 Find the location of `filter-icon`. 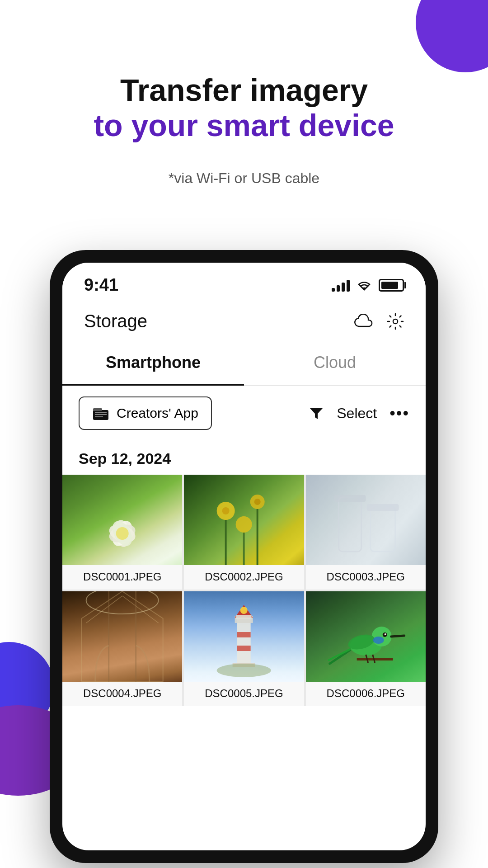

filter-icon is located at coordinates (316, 413).